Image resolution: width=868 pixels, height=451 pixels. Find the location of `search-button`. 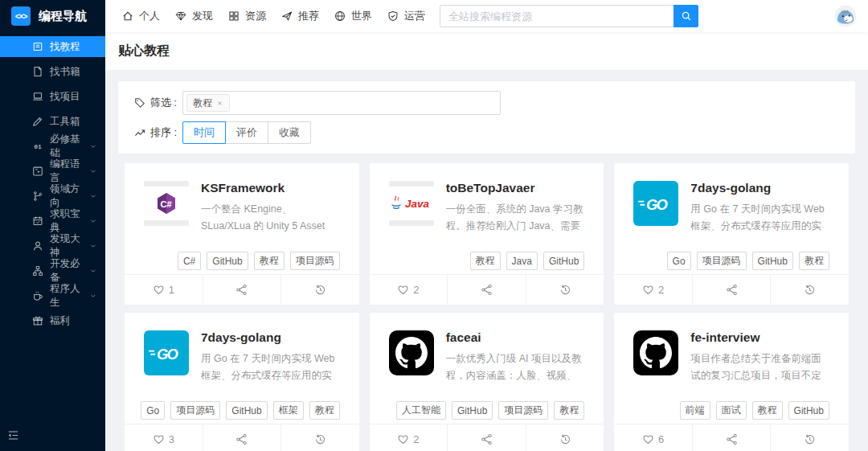

search-button is located at coordinates (686, 16).